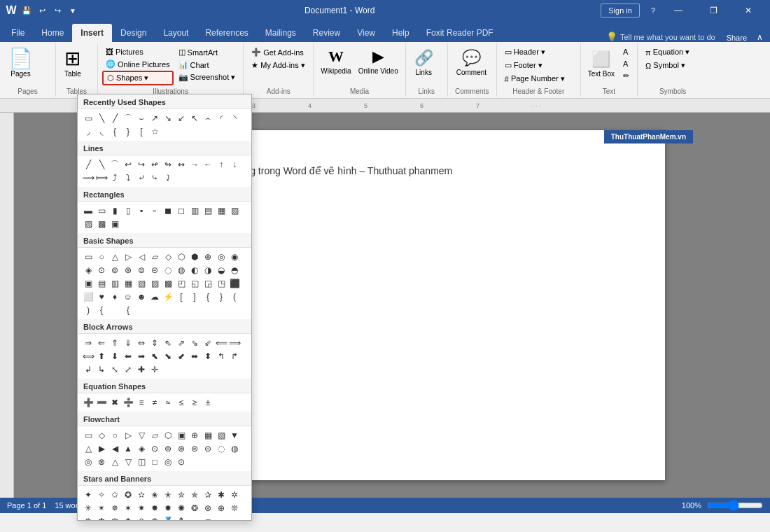 The height and width of the screenshot is (532, 770). What do you see at coordinates (234, 495) in the screenshot?
I see `shape-item: ✲` at bounding box center [234, 495].